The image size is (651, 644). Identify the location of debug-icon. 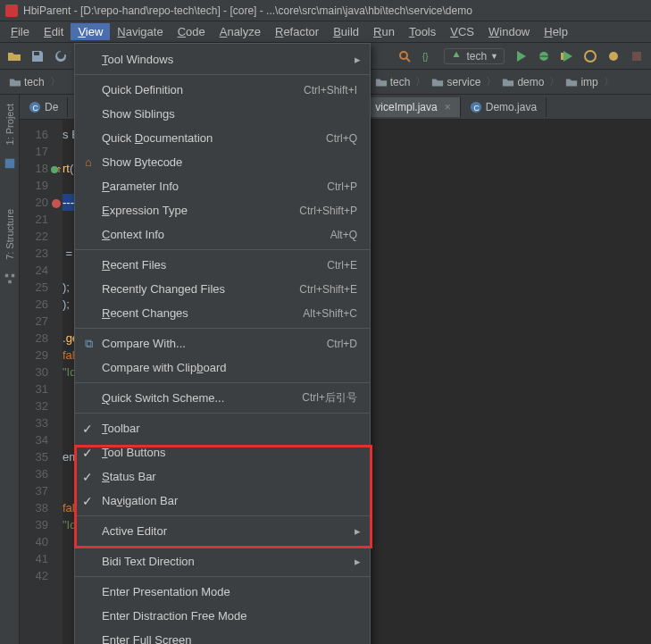
(544, 56).